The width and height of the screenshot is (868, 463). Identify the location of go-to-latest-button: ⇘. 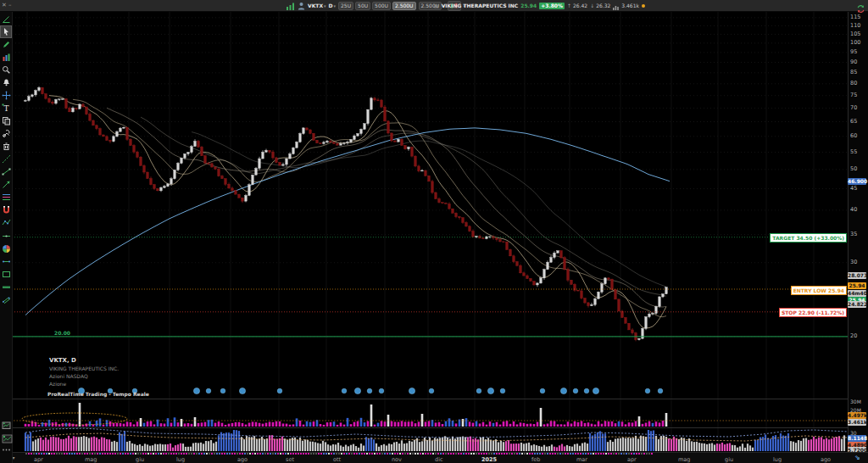
(858, 458).